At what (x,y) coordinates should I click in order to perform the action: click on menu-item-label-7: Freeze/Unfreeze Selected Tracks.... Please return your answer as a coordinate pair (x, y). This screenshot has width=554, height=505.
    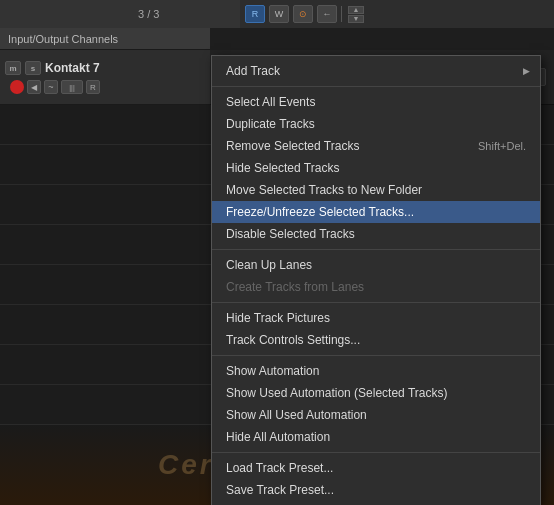
    Looking at the image, I should click on (320, 212).